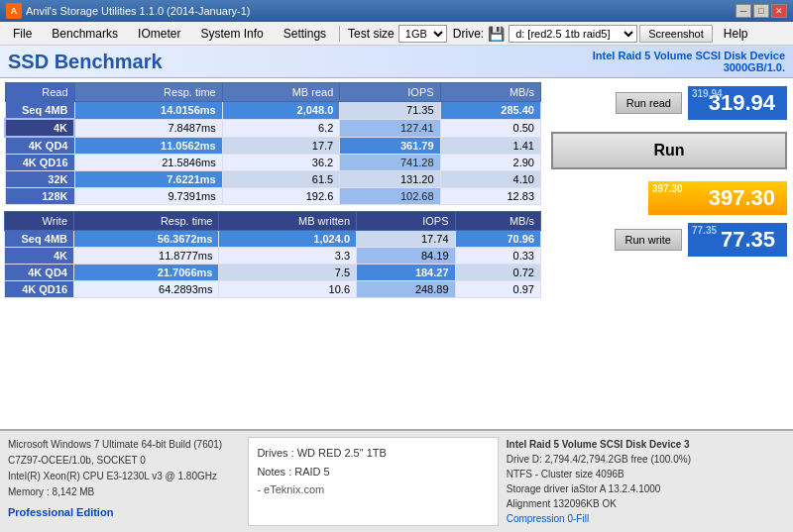 Image resolution: width=793 pixels, height=532 pixels. Describe the element at coordinates (274, 162) in the screenshot. I see `table-row: 4K QD16 21.5846ms 36.2 741.28 2.90` at that location.